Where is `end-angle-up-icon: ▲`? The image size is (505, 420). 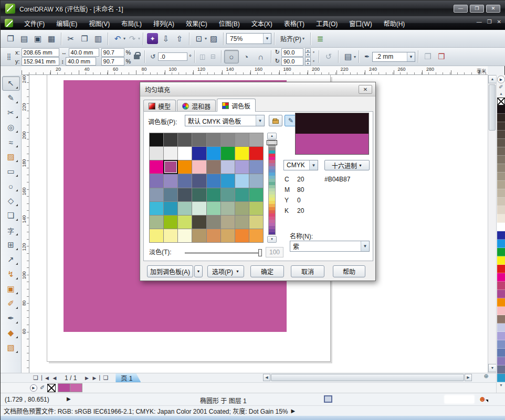 end-angle-up-icon: ▲ is located at coordinates (308, 59).